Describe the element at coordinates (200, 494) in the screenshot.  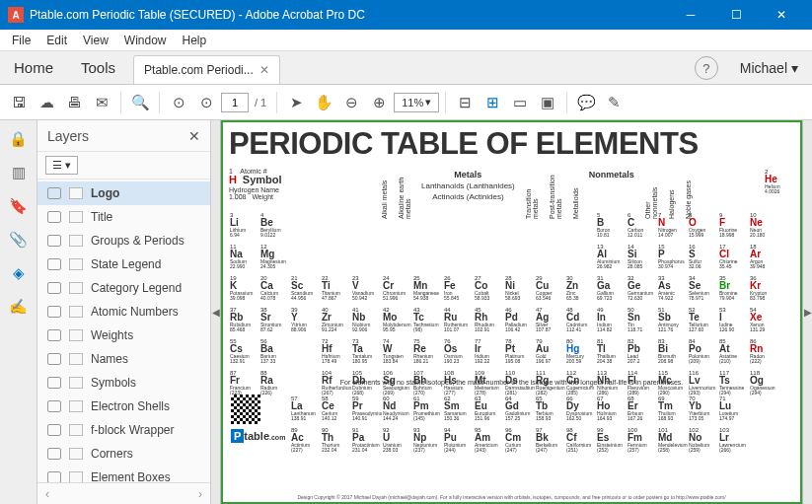
I see `chevron-right-icon: ›` at that location.